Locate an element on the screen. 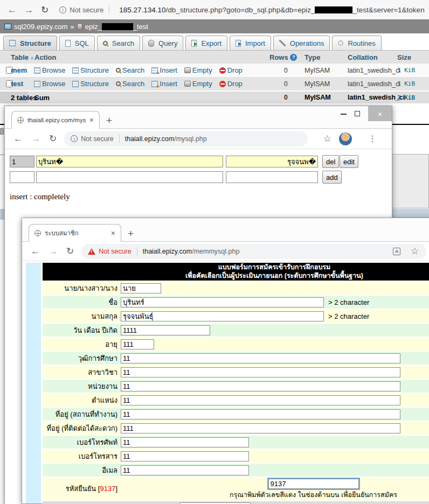  sort-asc-icon is located at coordinates (32, 57).